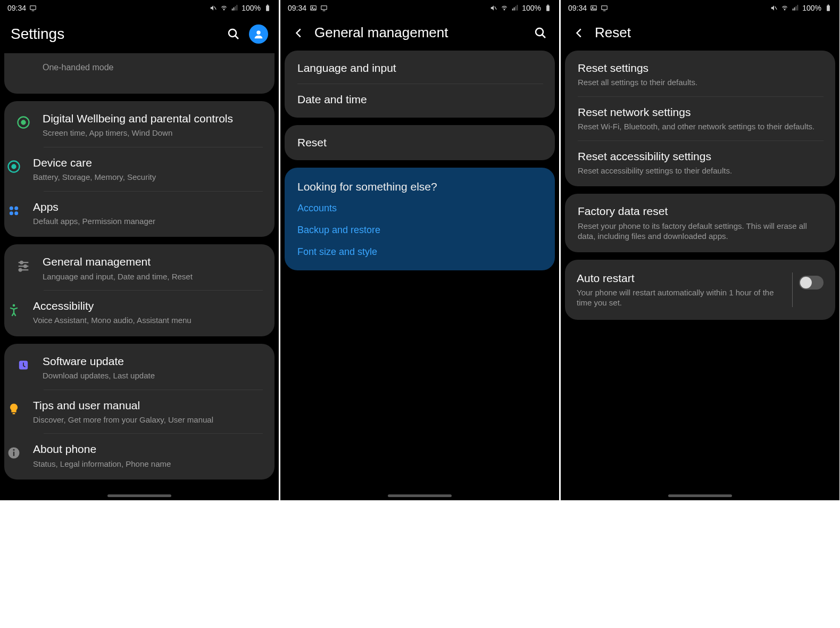  What do you see at coordinates (268, 8) in the screenshot?
I see `battery-icon` at bounding box center [268, 8].